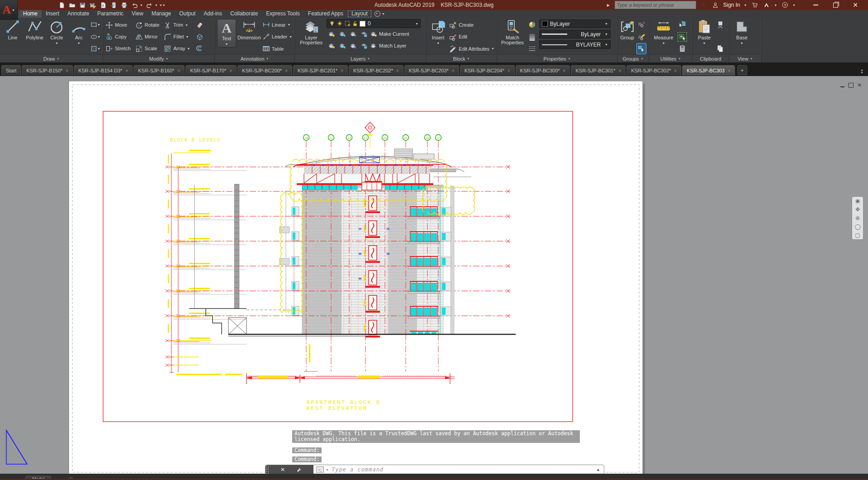  What do you see at coordinates (461, 58) in the screenshot?
I see `panel-label-block: Block▼` at bounding box center [461, 58].